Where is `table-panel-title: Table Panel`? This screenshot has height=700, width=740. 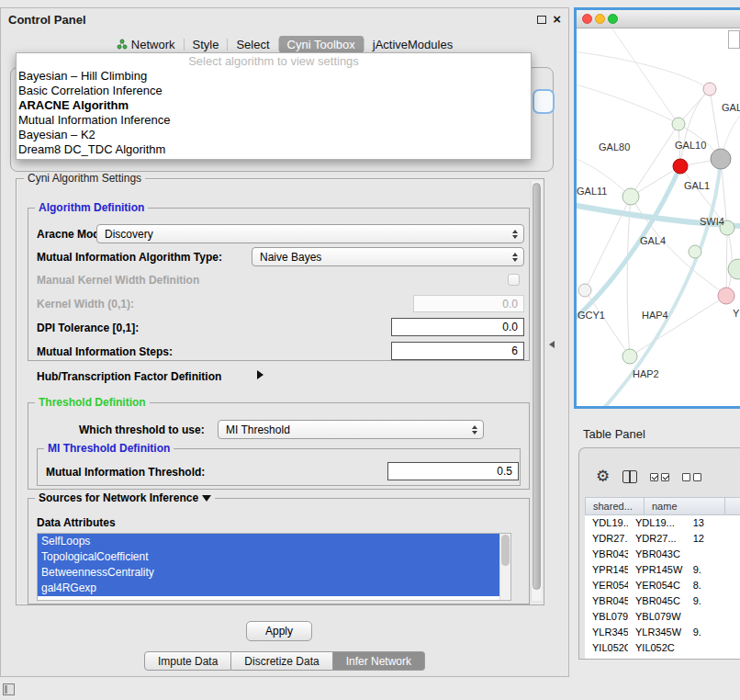
table-panel-title: Table Panel is located at coordinates (614, 434).